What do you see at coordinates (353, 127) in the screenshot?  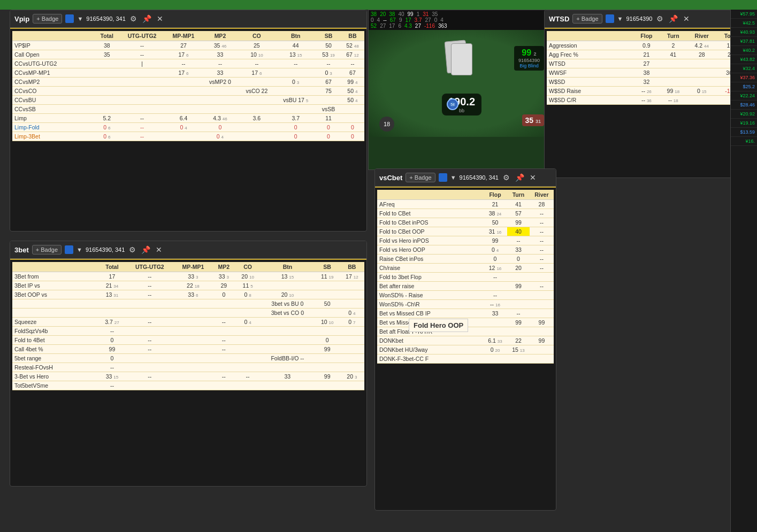 I see `cell-bb: 0` at bounding box center [353, 127].